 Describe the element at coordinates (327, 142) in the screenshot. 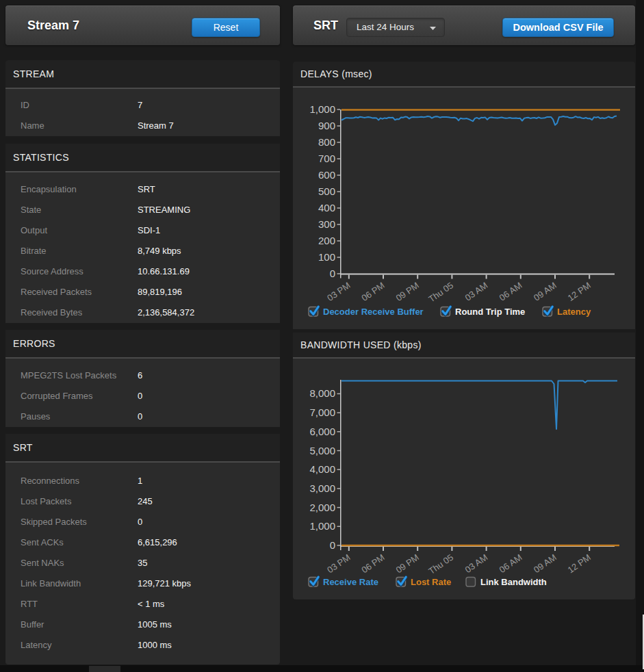

I see `svg-text: 800` at that location.